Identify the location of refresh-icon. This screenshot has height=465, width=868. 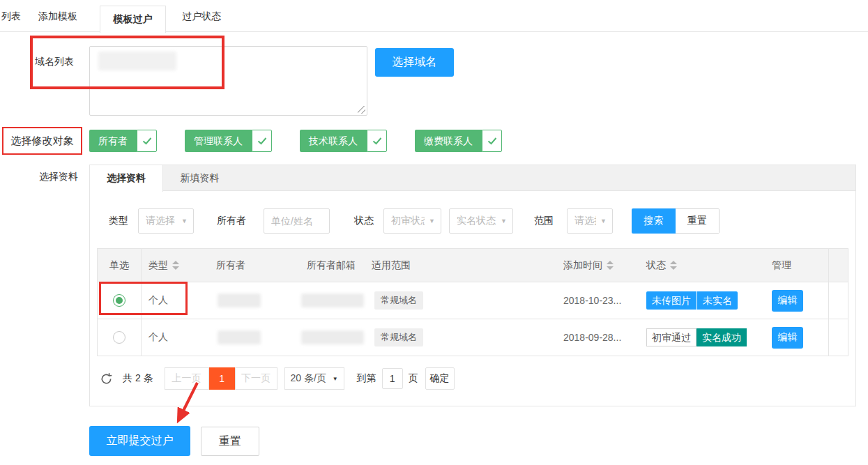
(106, 379).